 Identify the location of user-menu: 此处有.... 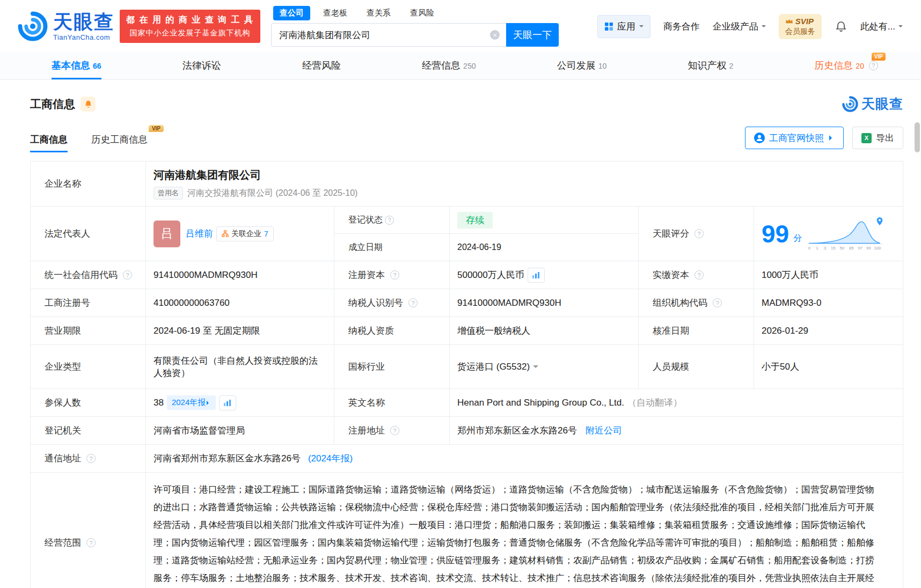
(881, 27).